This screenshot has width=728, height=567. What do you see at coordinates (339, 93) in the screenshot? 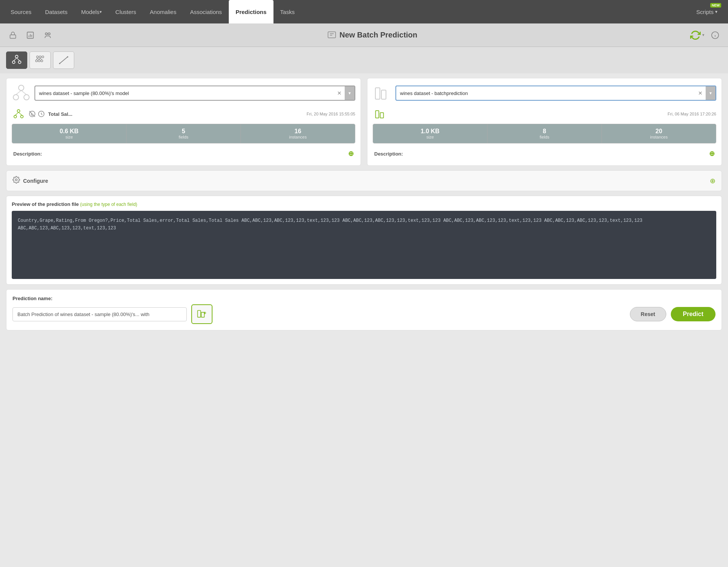
I see `model-clear-btn: ✕` at bounding box center [339, 93].